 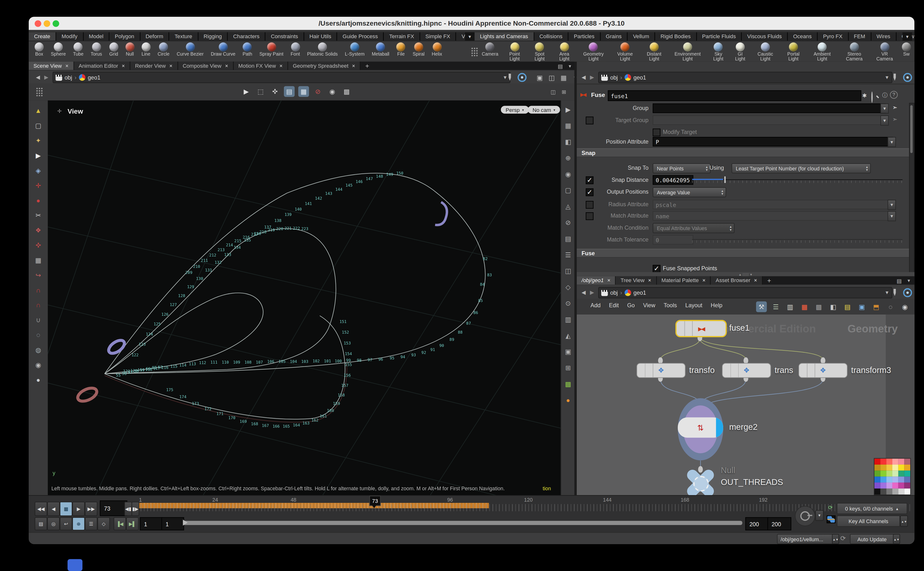 What do you see at coordinates (887, 293) in the screenshot?
I see `chevron-down-icon: ▼` at bounding box center [887, 293].